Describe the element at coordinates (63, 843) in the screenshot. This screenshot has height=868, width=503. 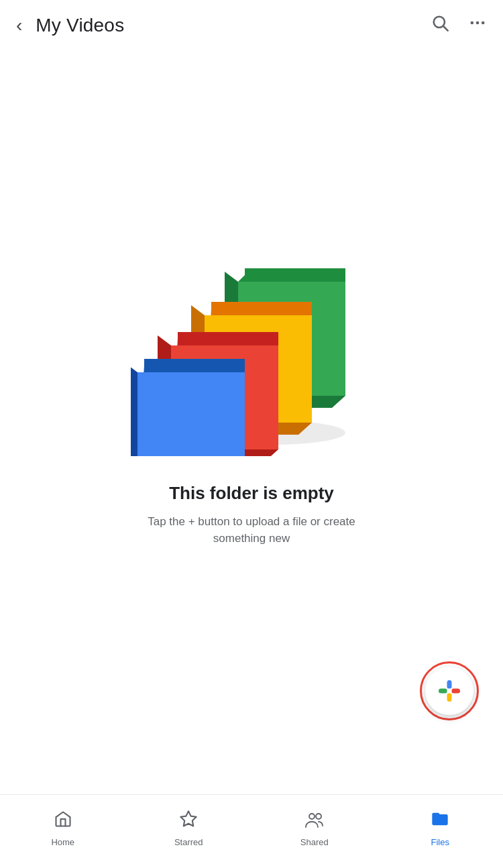
I see `nav-label-home: Home` at that location.